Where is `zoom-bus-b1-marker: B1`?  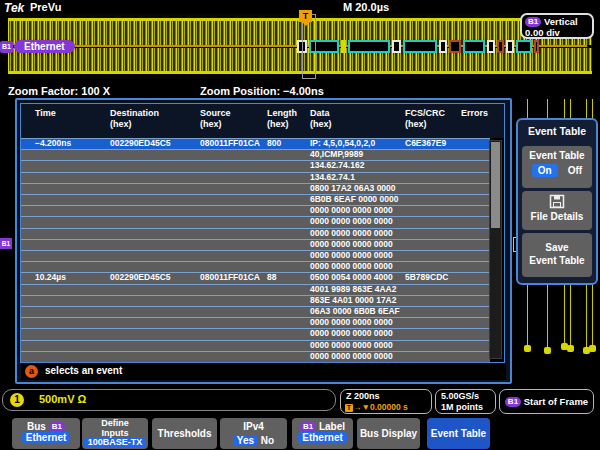 zoom-bus-b1-marker: B1 is located at coordinates (6, 244).